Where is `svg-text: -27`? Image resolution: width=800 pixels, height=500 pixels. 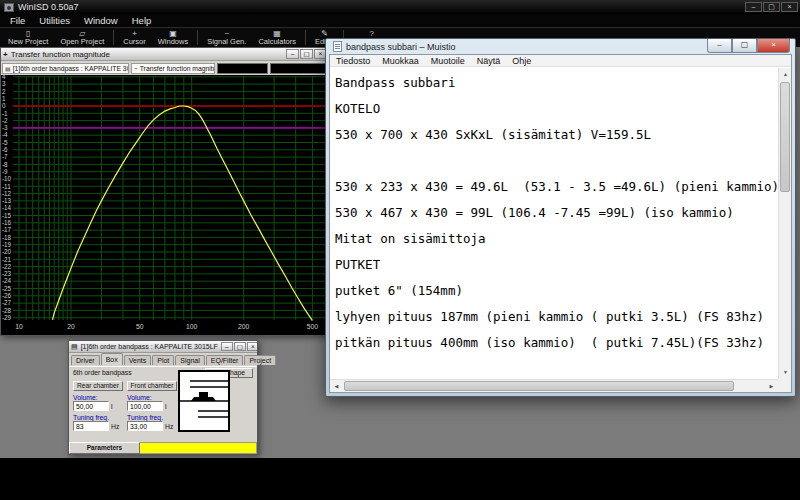
svg-text: -27 is located at coordinates (7, 302).